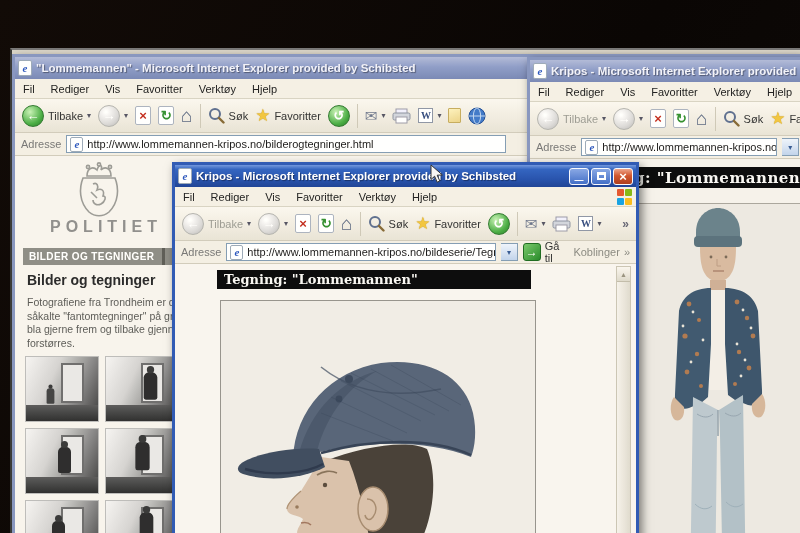  What do you see at coordinates (601, 176) in the screenshot?
I see `maximize-button` at bounding box center [601, 176].